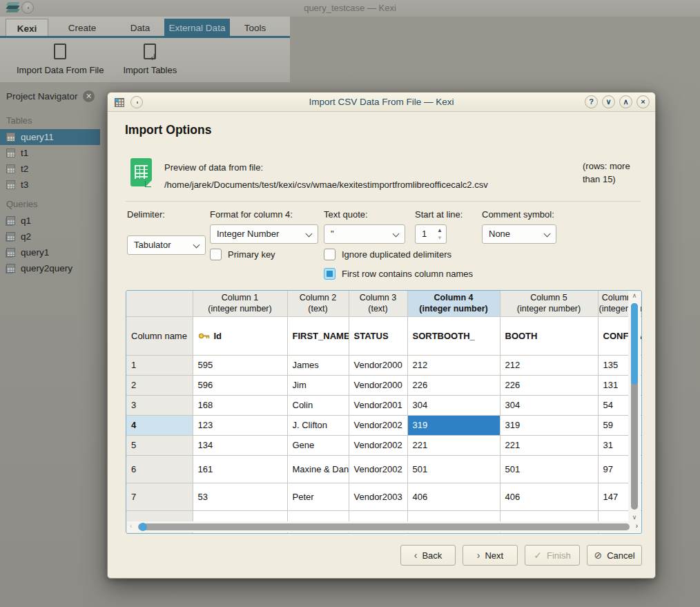  What do you see at coordinates (609, 102) in the screenshot?
I see `shade-down-button: ∨` at bounding box center [609, 102].